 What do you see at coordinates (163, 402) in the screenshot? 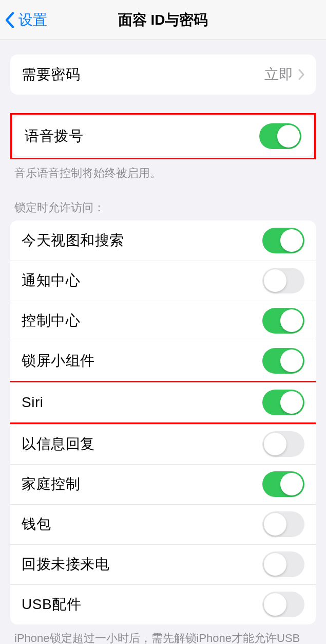
I see `siri-highlight: Siri` at bounding box center [163, 402].